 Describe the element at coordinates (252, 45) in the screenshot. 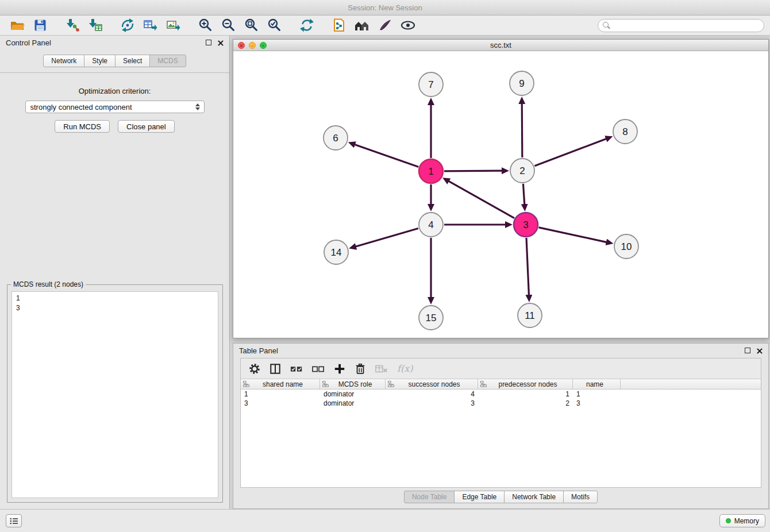

I see `window-minimize-icon` at that location.